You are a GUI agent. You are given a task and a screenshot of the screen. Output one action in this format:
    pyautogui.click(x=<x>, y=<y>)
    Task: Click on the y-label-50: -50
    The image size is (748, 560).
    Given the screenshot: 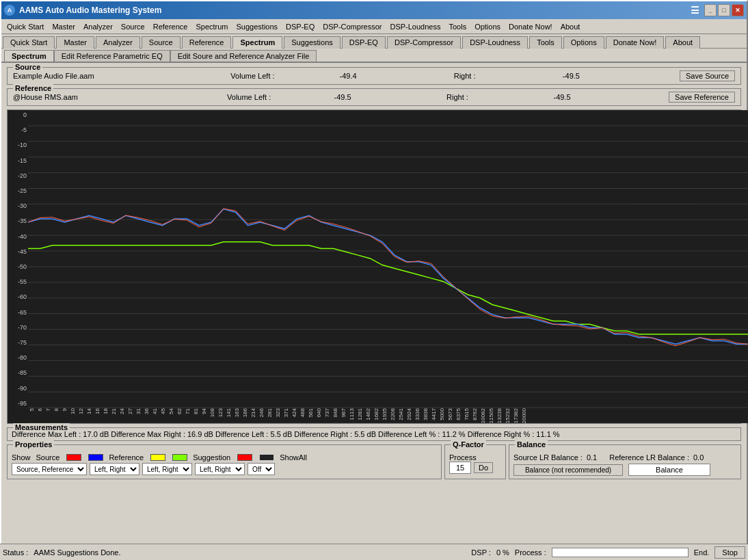 What is the action you would take?
    pyautogui.click(x=18, y=267)
    